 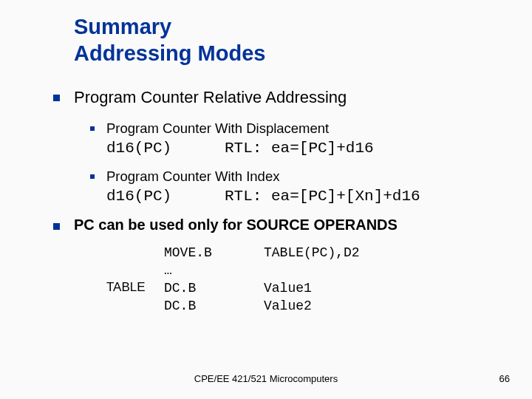 What do you see at coordinates (193, 176) in the screenshot?
I see `mode-heading-text: Program Counter With Index` at bounding box center [193, 176].